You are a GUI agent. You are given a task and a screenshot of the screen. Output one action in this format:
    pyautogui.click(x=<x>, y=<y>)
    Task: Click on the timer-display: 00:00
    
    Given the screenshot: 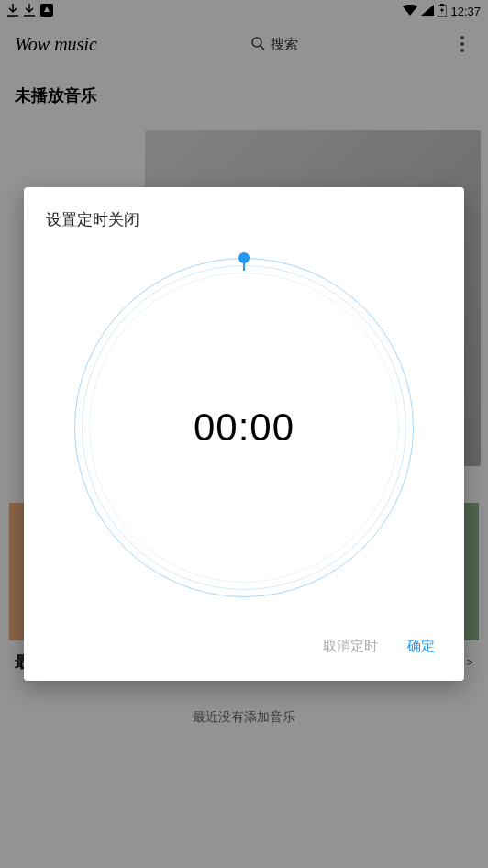 What is the action you would take?
    pyautogui.click(x=244, y=428)
    